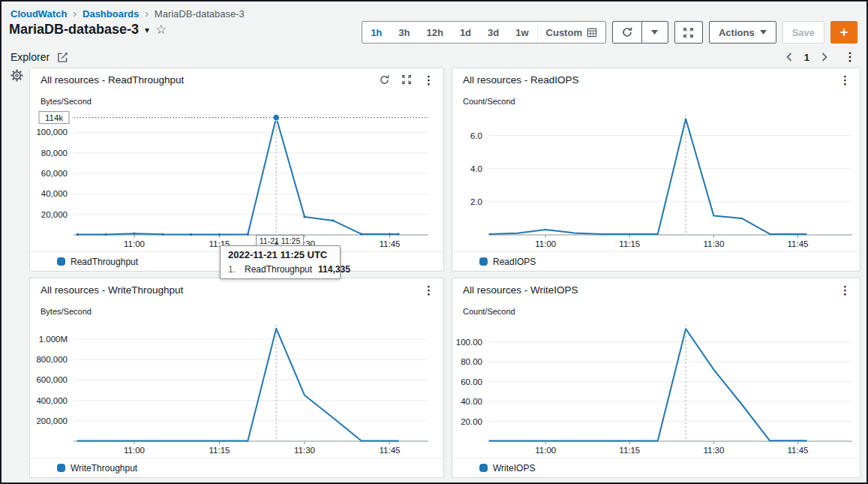 The image size is (868, 484). What do you see at coordinates (609, 32) in the screenshot?
I see `time-range-toolbar: 1h 3h 12h 1d 3d 1w Custom` at bounding box center [609, 32].